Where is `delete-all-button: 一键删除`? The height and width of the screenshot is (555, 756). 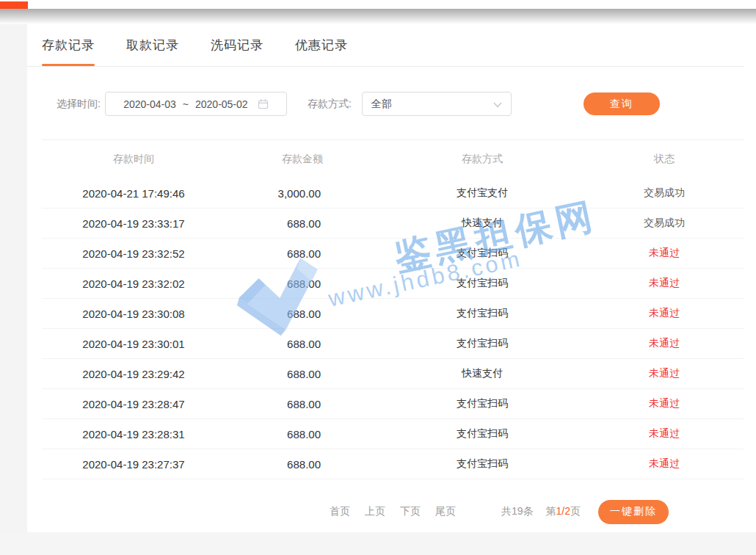 delete-all-button: 一键删除 is located at coordinates (633, 512).